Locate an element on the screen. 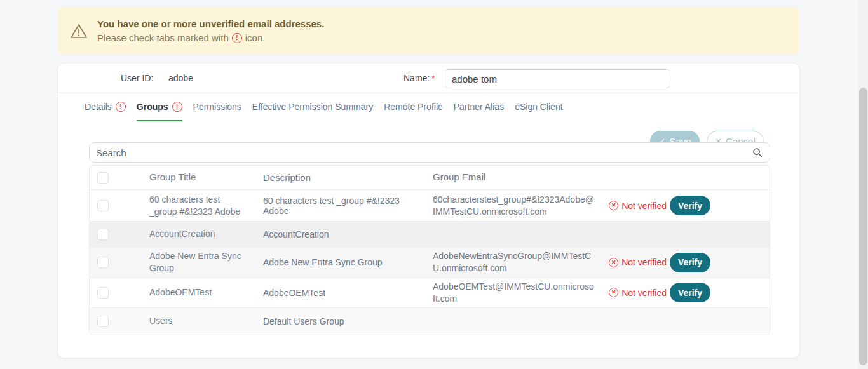 Image resolution: width=868 pixels, height=369 pixels. user-id-value: adobe is located at coordinates (180, 78).